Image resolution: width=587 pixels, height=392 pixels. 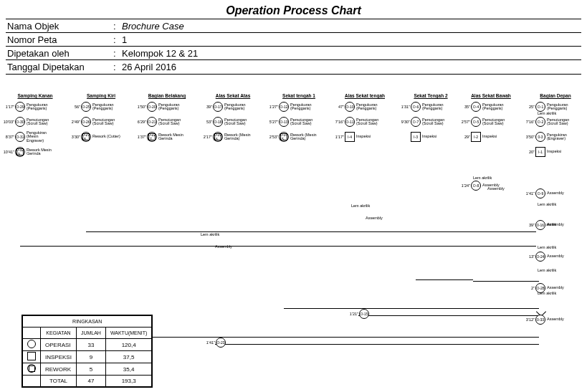 What do you see at coordinates (101, 96) in the screenshot?
I see `lane-title: Samping Kiri` at bounding box center [101, 96].